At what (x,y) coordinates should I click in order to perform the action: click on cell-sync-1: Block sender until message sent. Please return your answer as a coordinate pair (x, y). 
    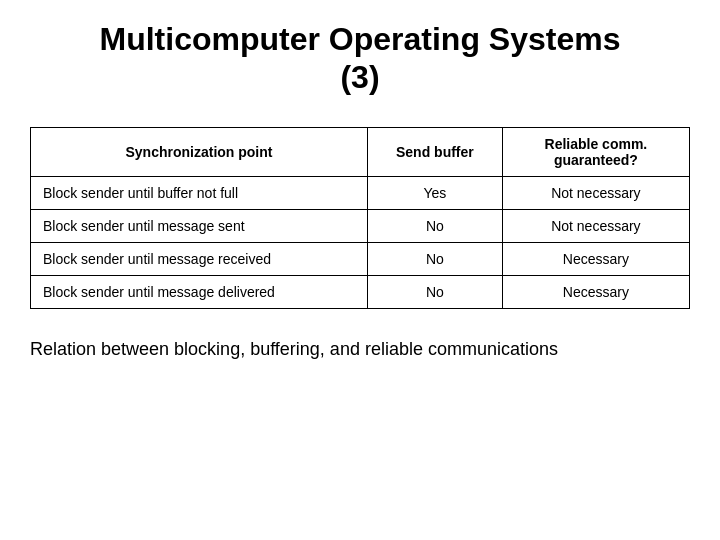
    Looking at the image, I should click on (200, 226).